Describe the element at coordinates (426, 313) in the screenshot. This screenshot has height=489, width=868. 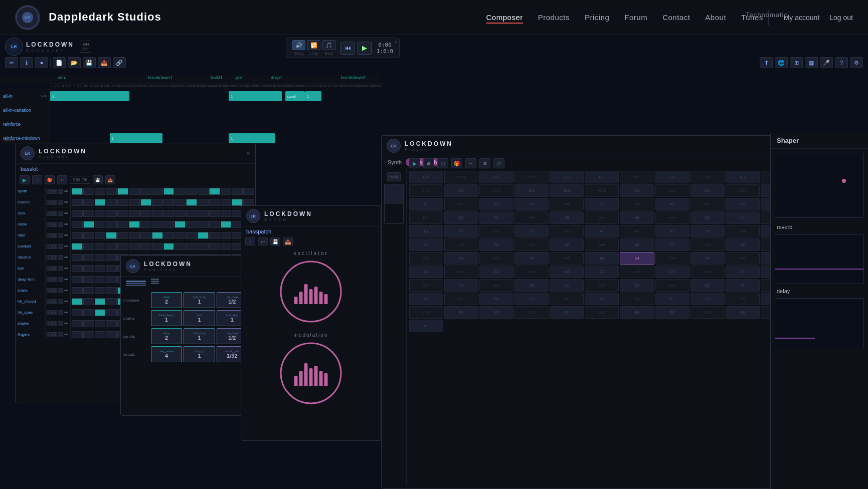
I see `player-key-A#1: A#1` at that location.